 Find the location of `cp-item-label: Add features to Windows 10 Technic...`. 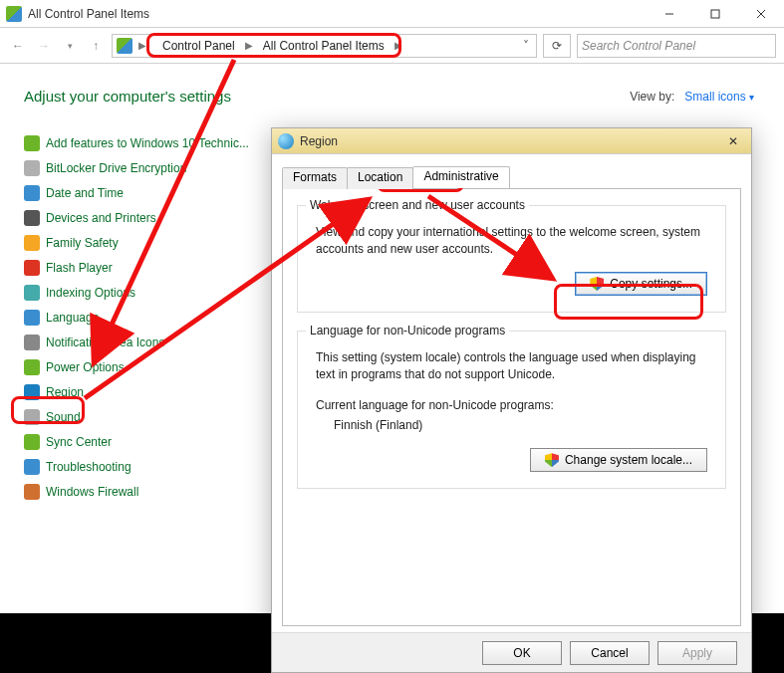

cp-item-label: Add features to Windows 10 Technic... is located at coordinates (147, 143).